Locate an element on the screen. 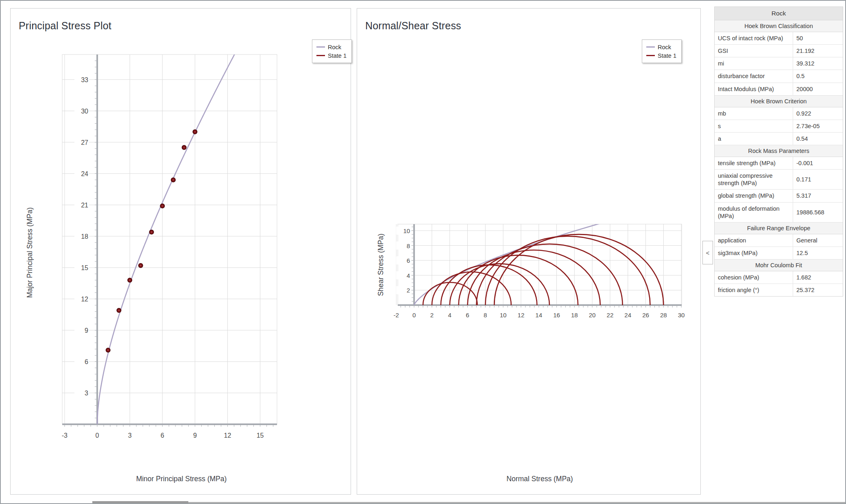 The width and height of the screenshot is (846, 504). table-row: UCS of intact rock (MPa)50 is located at coordinates (778, 38).